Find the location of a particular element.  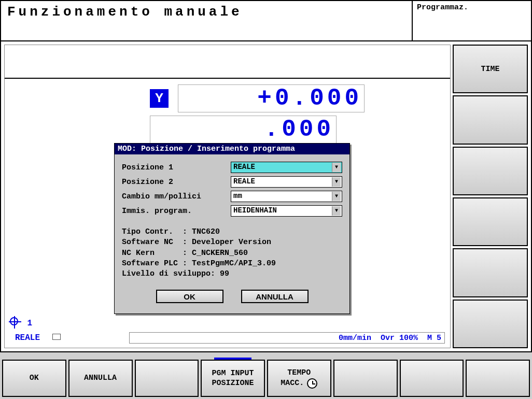

softkey-line2: POSIZIONE is located at coordinates (233, 383).